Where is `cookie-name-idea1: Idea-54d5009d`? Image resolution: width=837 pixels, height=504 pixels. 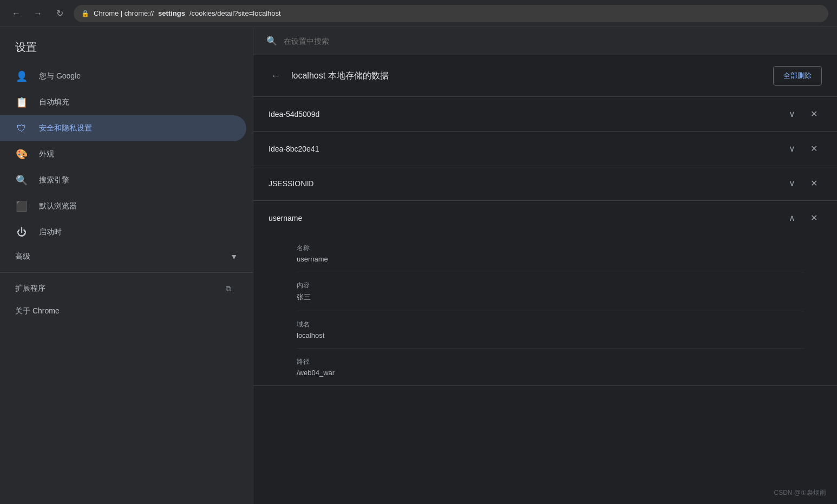
cookie-name-idea1: Idea-54d5009d is located at coordinates (294, 114).